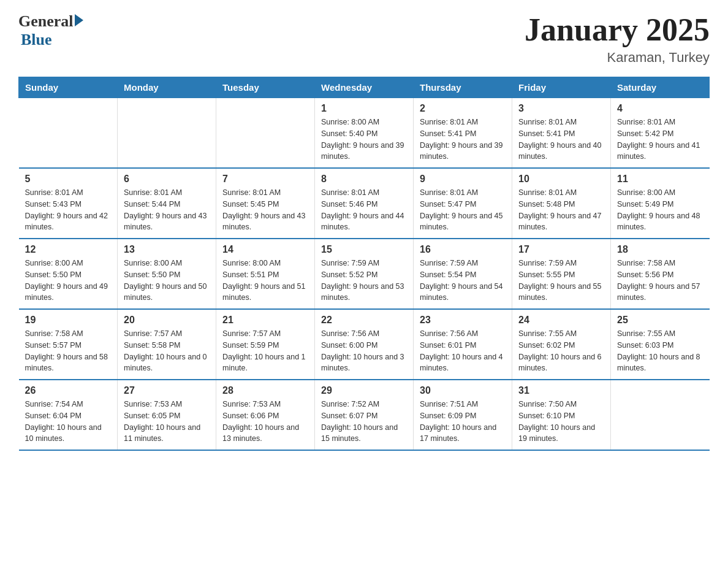  I want to click on day-number: 15, so click(364, 250).